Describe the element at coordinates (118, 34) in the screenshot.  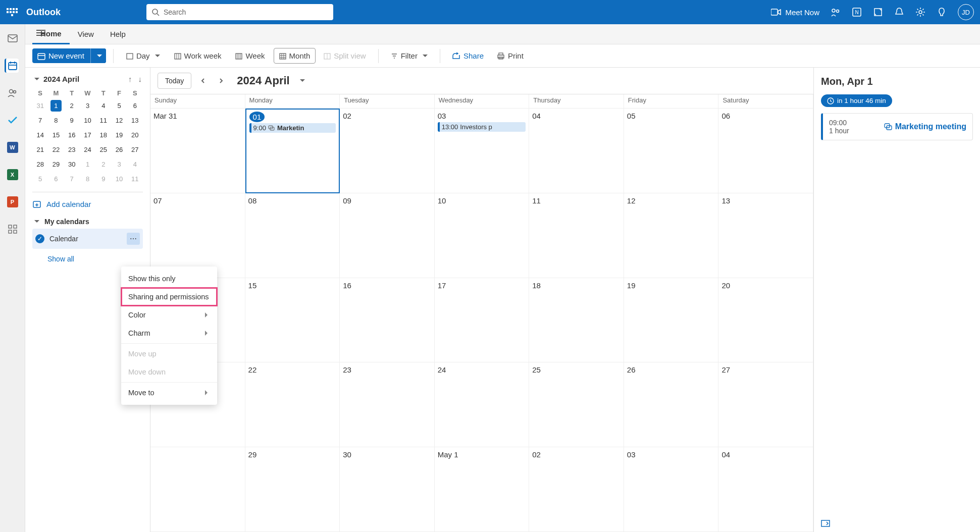
I see `tab-help: Help` at that location.